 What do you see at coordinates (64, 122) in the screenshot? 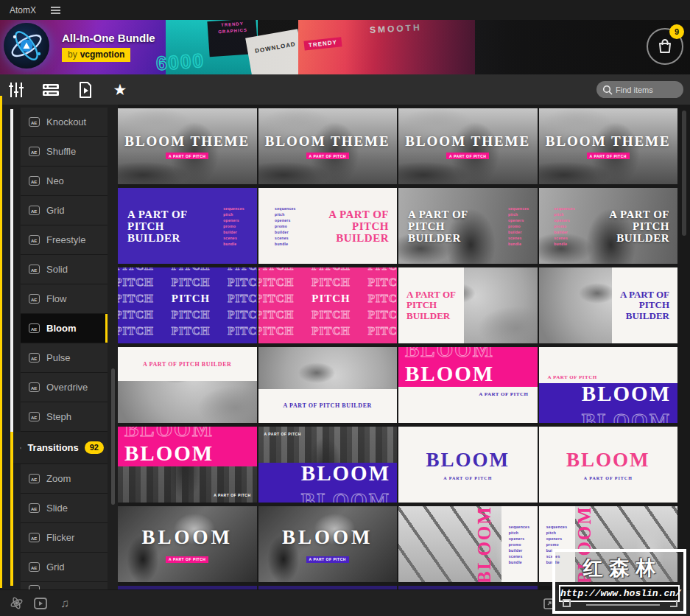
I see `sidebar-item-knockout: AE Knockout` at bounding box center [64, 122].